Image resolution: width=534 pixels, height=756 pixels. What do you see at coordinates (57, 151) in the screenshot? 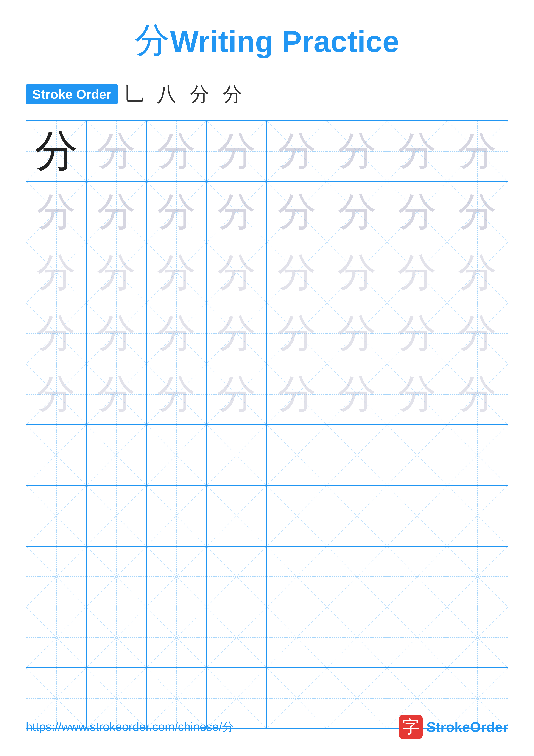
I see `grid-cell-ref: 分` at bounding box center [57, 151].